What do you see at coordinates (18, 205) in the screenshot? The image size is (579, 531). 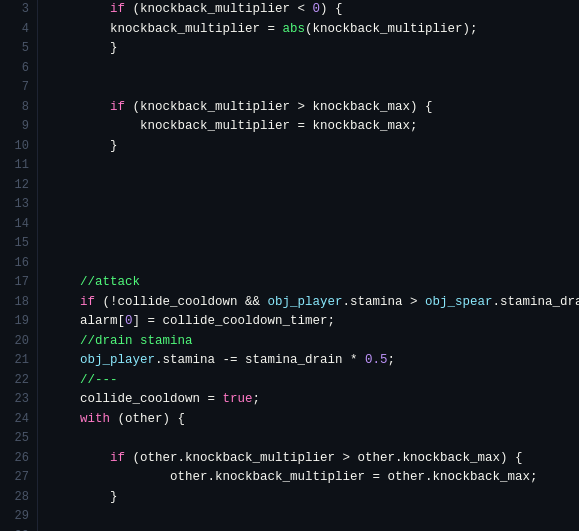 I see `line-number: 13` at bounding box center [18, 205].